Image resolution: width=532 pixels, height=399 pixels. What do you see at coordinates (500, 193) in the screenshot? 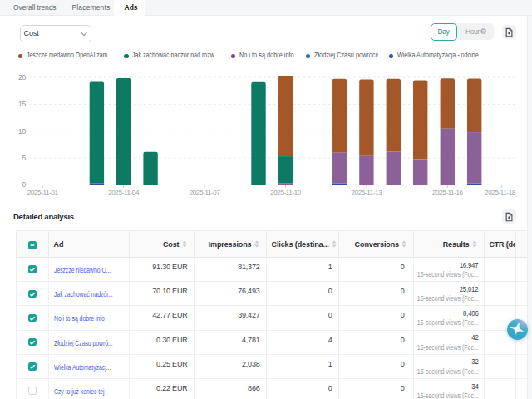
I see `svg-text: 2025-11-18` at bounding box center [500, 193].